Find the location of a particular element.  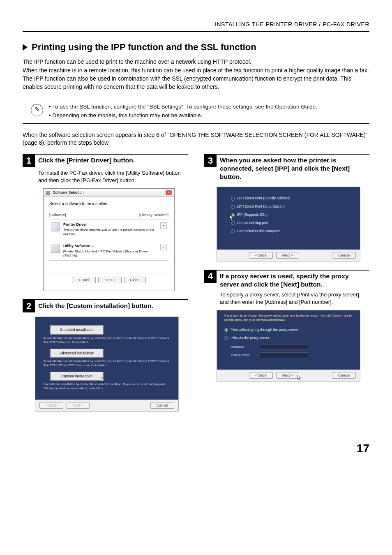

port-label: Port number: is located at coordinates (243, 355).